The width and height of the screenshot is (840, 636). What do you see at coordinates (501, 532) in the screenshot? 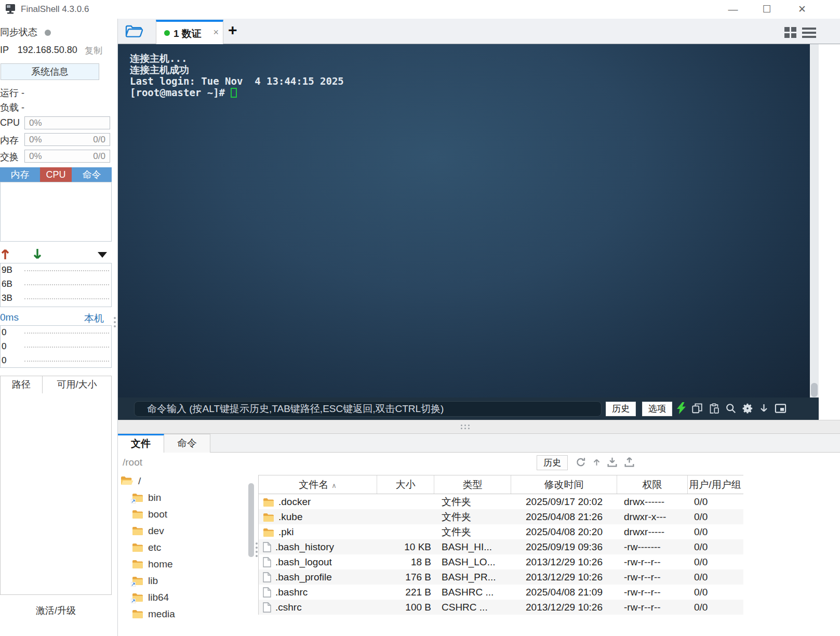
I see `file-row-.pki: .pki文件夹2025/04/08 20:20drwxr-----0/0` at bounding box center [501, 532].